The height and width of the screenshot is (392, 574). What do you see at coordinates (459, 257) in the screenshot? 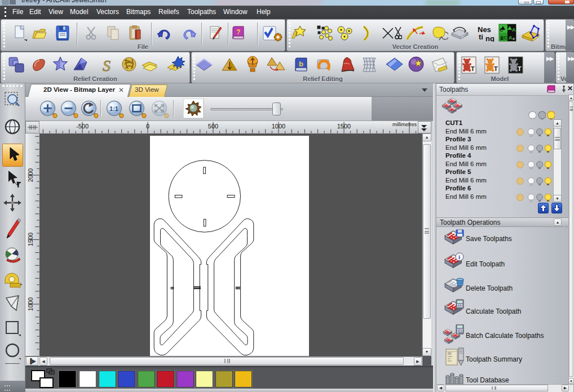
I see `svg-text: i` at bounding box center [459, 257].